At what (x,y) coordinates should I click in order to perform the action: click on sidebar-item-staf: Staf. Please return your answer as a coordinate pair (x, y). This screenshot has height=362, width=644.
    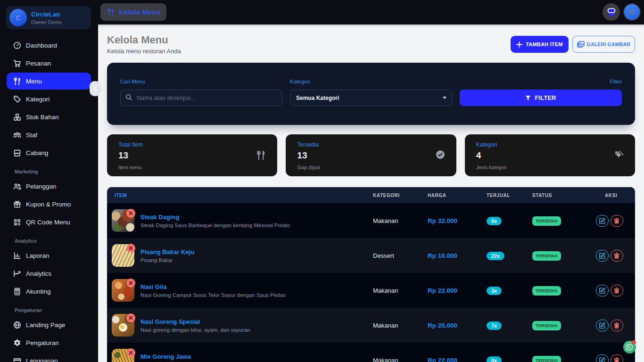
    Looking at the image, I should click on (49, 135).